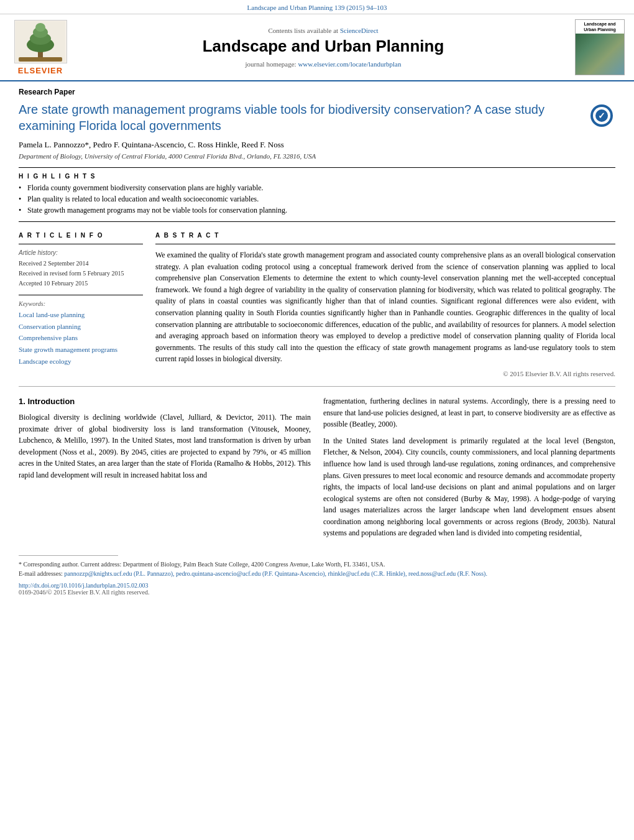  I want to click on body-right-column: fragmentation, furthering declines in na…, so click(469, 470).